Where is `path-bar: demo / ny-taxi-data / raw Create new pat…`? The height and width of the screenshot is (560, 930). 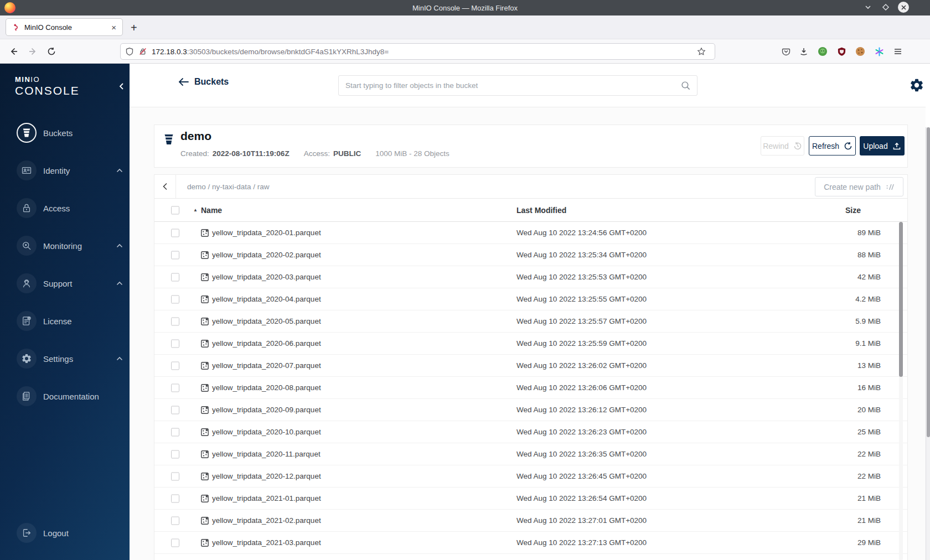 path-bar: demo / ny-taxi-data / raw Create new pat… is located at coordinates (531, 187).